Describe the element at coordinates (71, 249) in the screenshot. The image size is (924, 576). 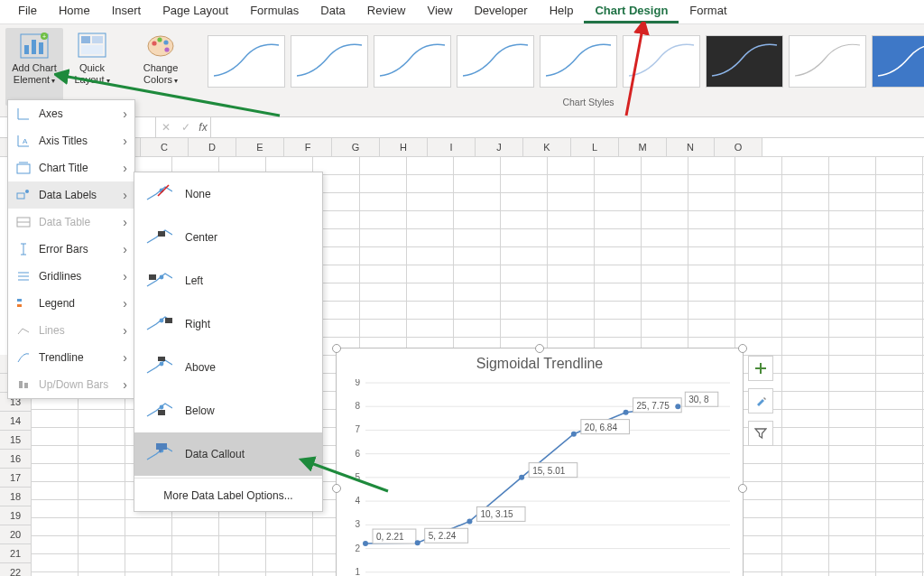
I see `add-chart-element-menu: AxesAAxis TitlesChart TitleData LabelsDa…` at that location.